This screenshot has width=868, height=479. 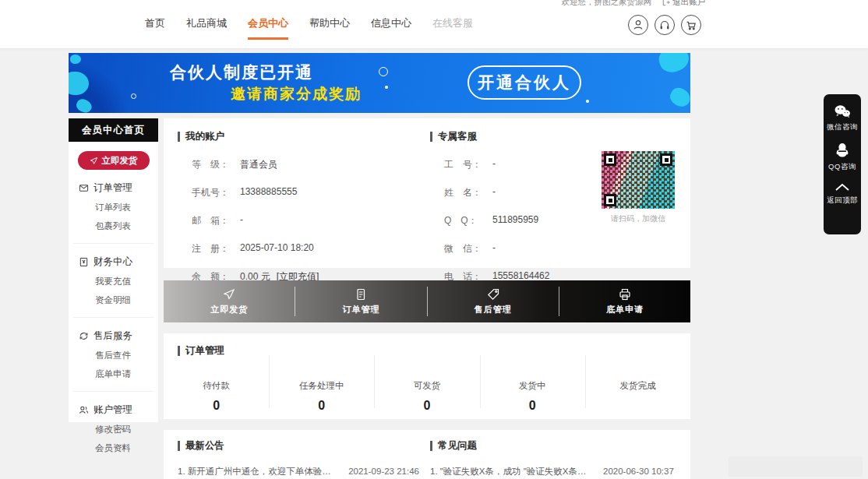 I want to click on order-stats-card: 订单管理 待付款 0 任务处理中 0 可发货 0 发货中 0 发货完成, so click(x=427, y=376).